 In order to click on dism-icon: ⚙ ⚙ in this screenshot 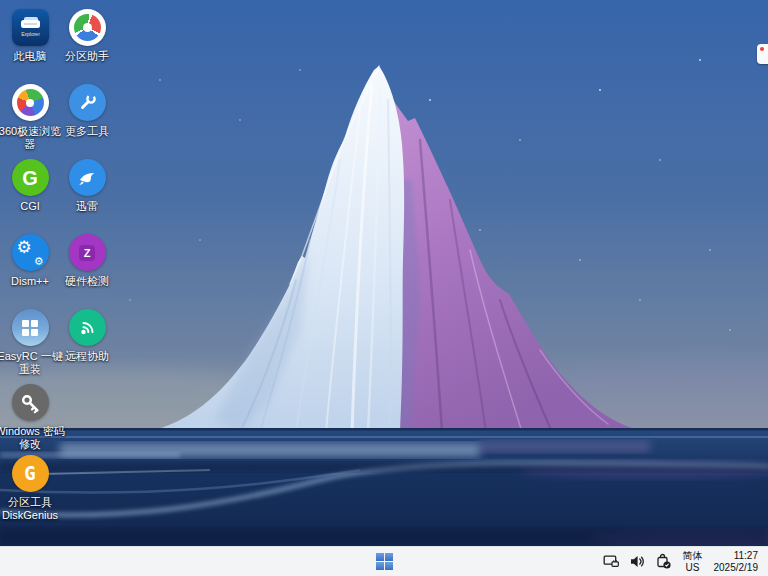, I will do `click(30, 252)`.